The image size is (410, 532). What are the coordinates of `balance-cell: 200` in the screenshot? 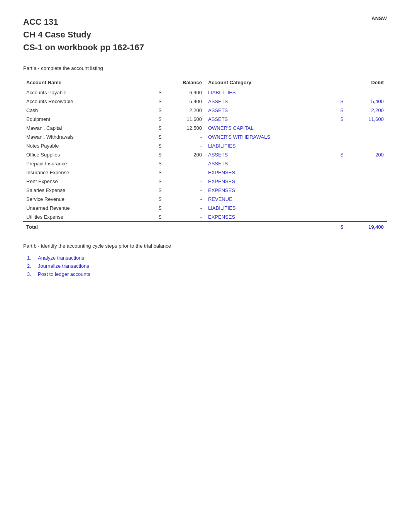 It's located at (185, 155).